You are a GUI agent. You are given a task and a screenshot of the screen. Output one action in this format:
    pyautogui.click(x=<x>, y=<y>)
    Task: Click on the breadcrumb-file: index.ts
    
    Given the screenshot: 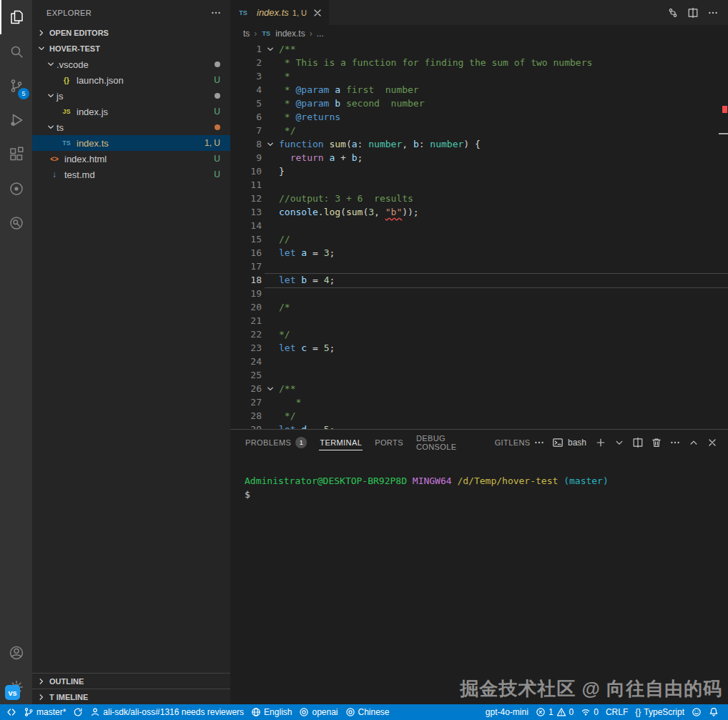 What is the action you would take?
    pyautogui.click(x=290, y=34)
    